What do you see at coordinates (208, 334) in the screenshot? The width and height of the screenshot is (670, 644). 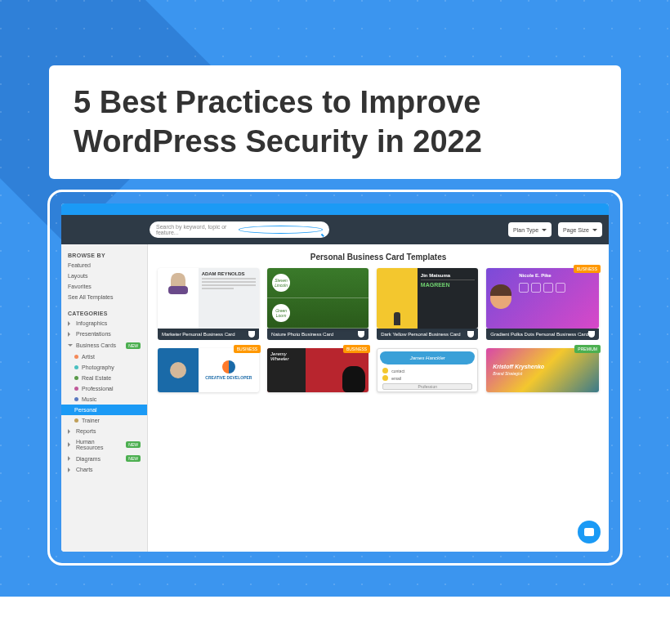 I see `card-caption: Marketer Personal Business Card` at bounding box center [208, 334].